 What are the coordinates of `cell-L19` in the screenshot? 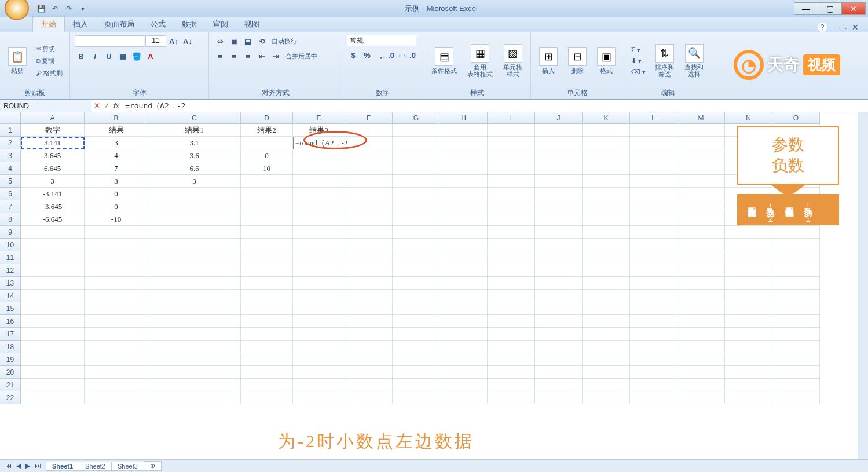 It's located at (654, 360).